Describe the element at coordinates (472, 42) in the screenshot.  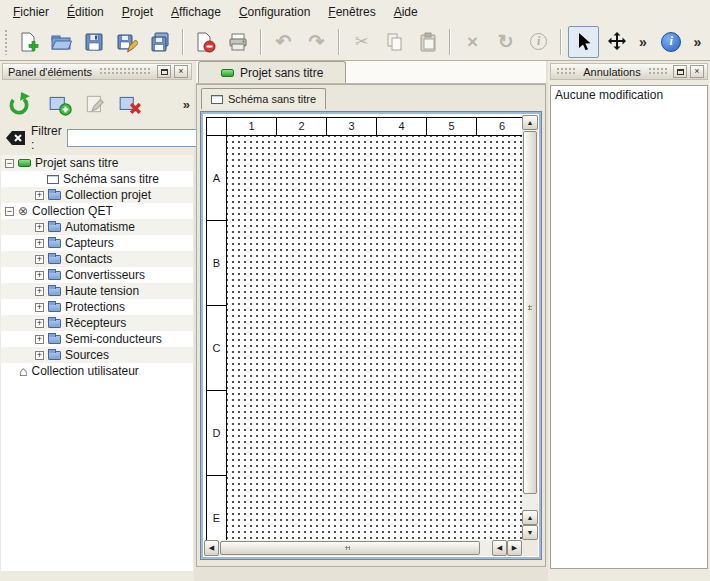
I see `delete-button: ×` at that location.